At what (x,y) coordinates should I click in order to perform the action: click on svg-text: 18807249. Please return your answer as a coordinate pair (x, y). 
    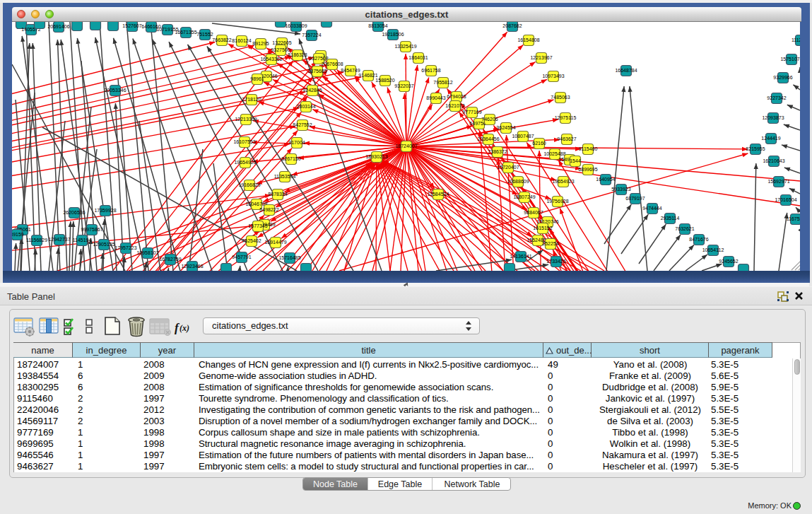
    Looking at the image, I should click on (524, 197).